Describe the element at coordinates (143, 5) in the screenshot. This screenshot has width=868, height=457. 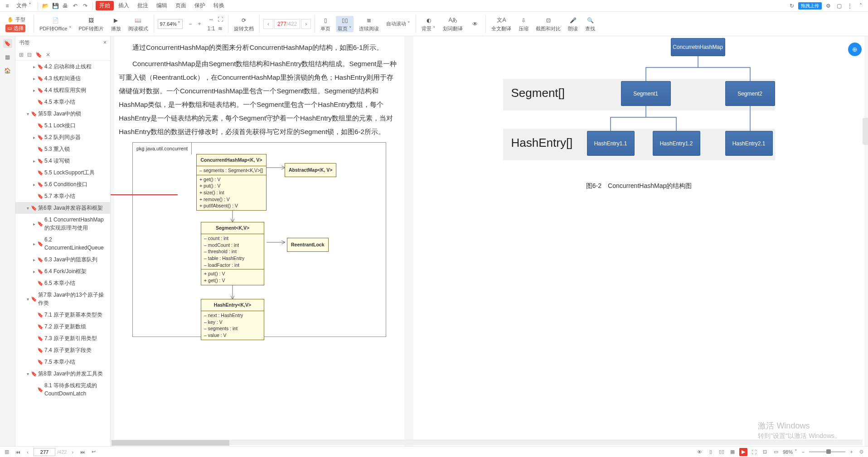
I see `tab-annotate: 批注` at that location.